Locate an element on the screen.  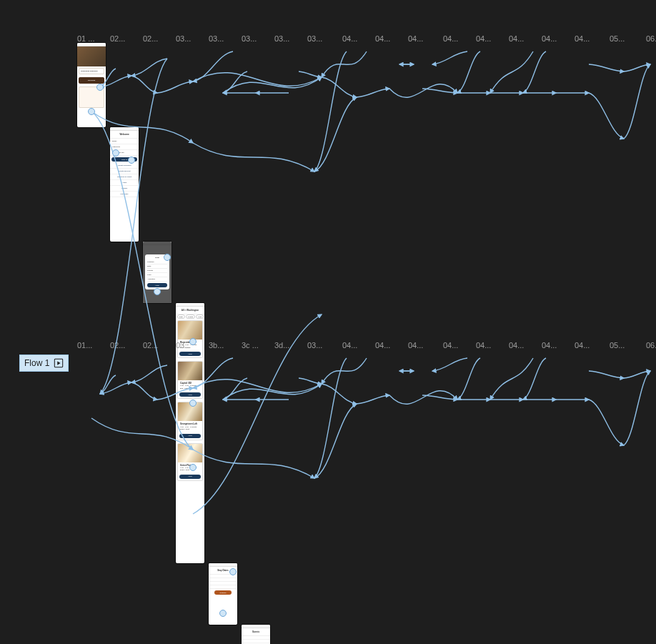
promo-band: Lifewords is located at coordinates (91, 80).